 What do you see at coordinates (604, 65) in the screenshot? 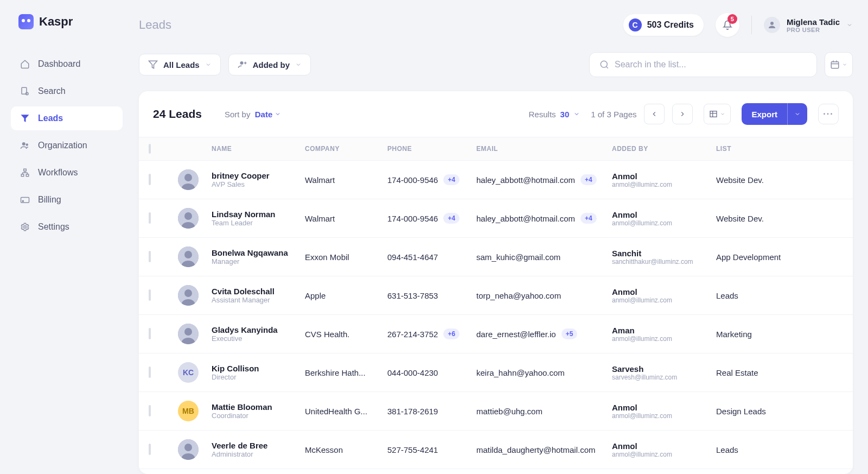
I see `search-icon` at bounding box center [604, 65].